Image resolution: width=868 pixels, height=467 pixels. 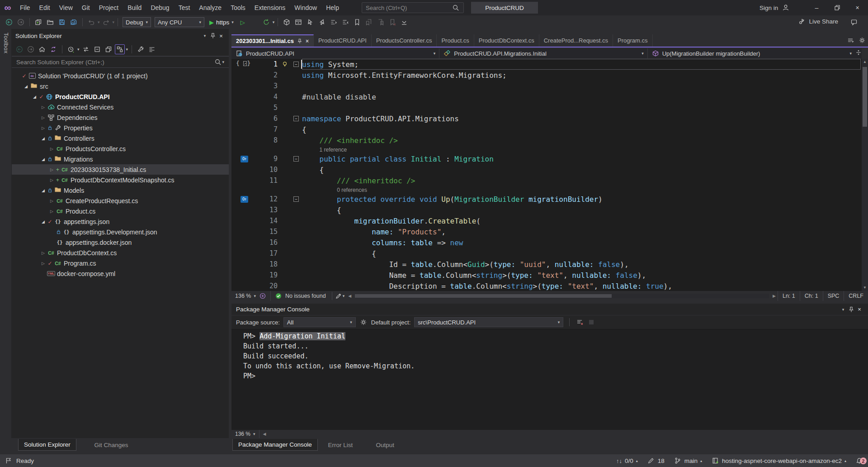 What do you see at coordinates (62, 22) in the screenshot?
I see `save-button` at bounding box center [62, 22].